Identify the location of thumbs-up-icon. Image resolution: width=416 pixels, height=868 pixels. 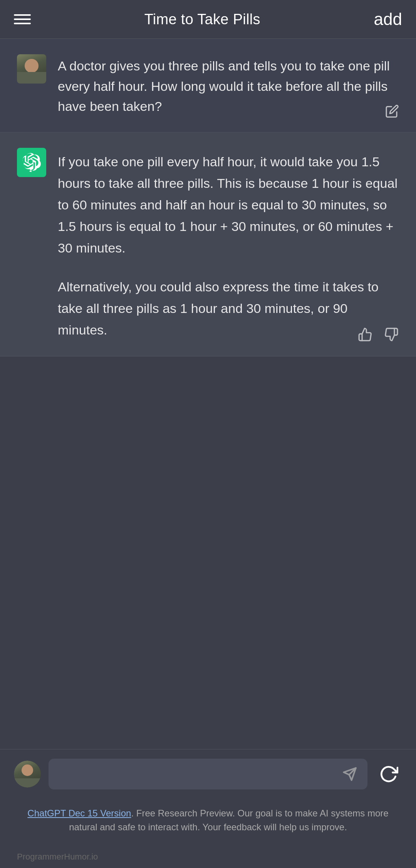
(365, 334).